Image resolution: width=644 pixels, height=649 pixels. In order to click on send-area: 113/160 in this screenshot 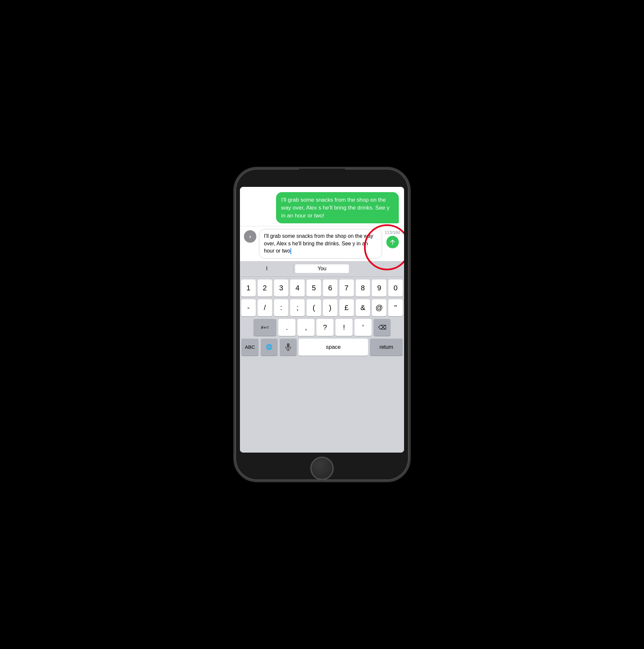, I will do `click(393, 239)`.